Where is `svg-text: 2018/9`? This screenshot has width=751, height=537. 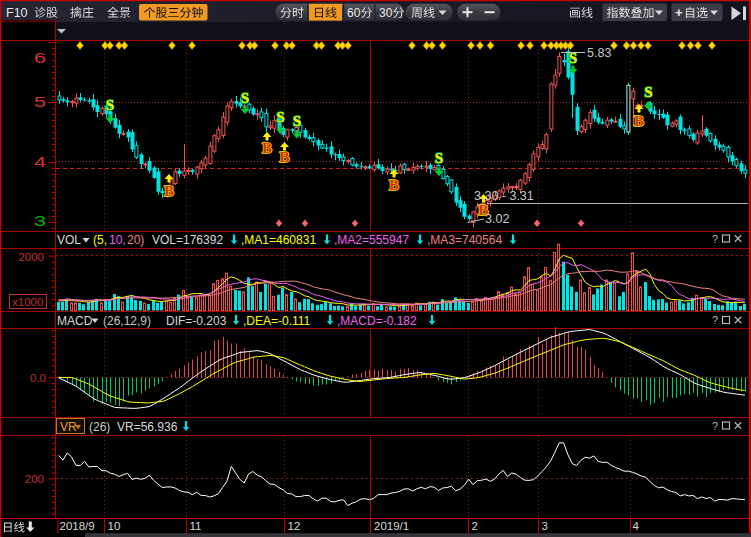 svg-text: 2018/9 is located at coordinates (78, 526).